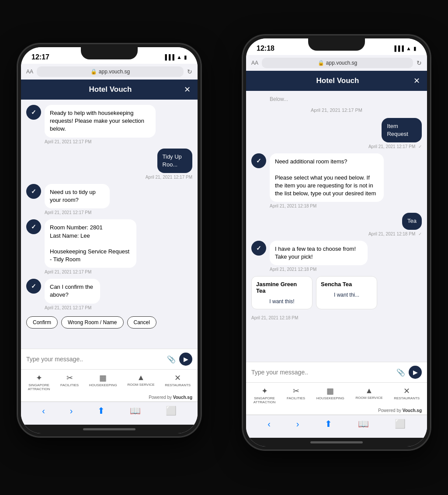 Image resolution: width=448 pixels, height=495 pixels. What do you see at coordinates (177, 378) in the screenshot?
I see `restaurants-icon-left: ✕` at bounding box center [177, 378].